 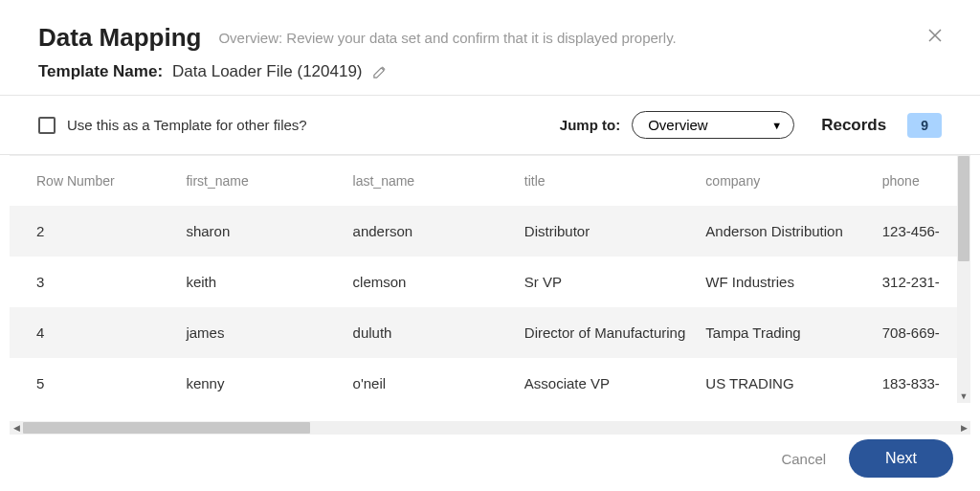 I want to click on cell-title: Associate VP, so click(x=615, y=381).